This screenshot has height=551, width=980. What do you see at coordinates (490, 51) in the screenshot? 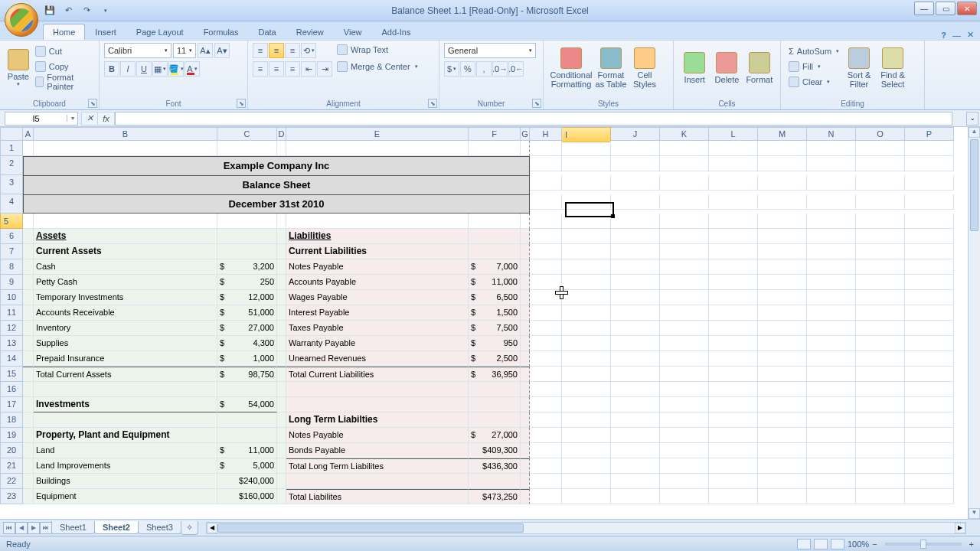
I see `number-format-select: General▾` at bounding box center [490, 51].